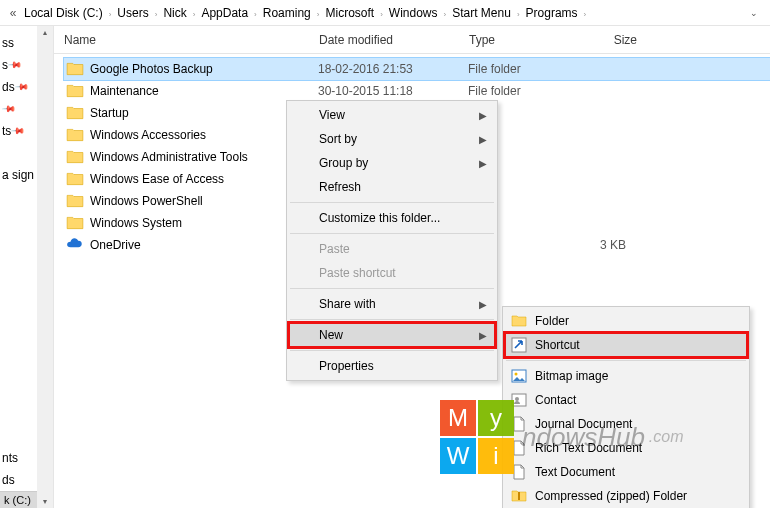  What do you see at coordinates (45, 267) in the screenshot?
I see `sidebar-scrollbar: ▴ ▾` at bounding box center [45, 267].